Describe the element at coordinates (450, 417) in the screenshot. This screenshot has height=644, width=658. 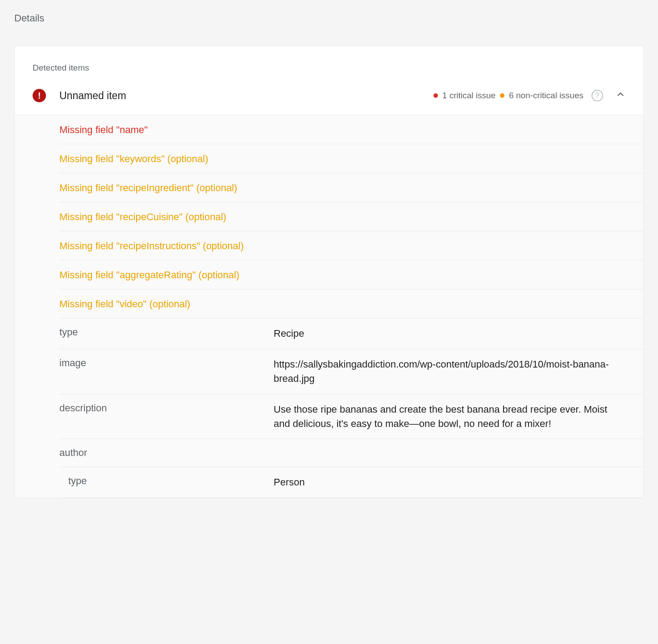
I see `property-value: Use those ripe bananas and create the be…` at that location.